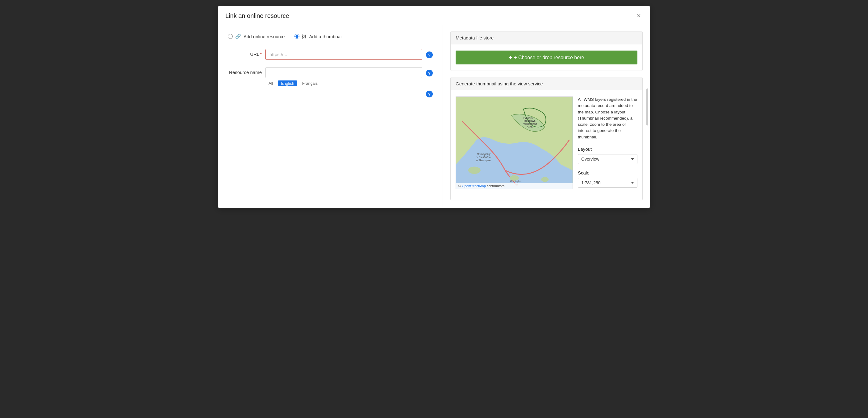 The image size is (868, 418). I want to click on map-description: All WMS layers registered in the metadat…, so click(608, 118).